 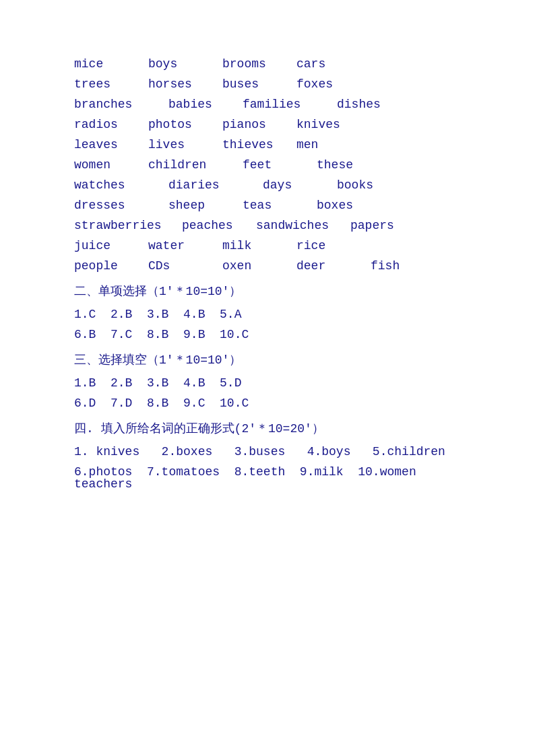 I want to click on word-milk: milk, so click(x=259, y=246).